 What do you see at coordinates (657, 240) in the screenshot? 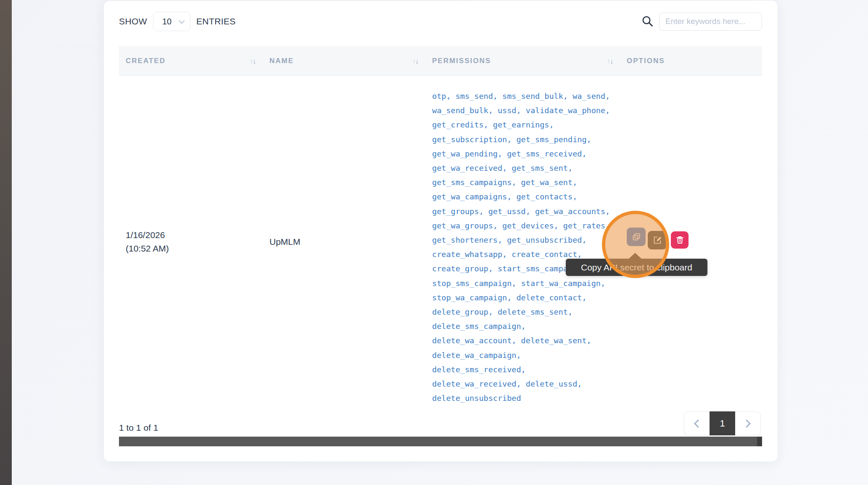
I see `edit-icon` at bounding box center [657, 240].